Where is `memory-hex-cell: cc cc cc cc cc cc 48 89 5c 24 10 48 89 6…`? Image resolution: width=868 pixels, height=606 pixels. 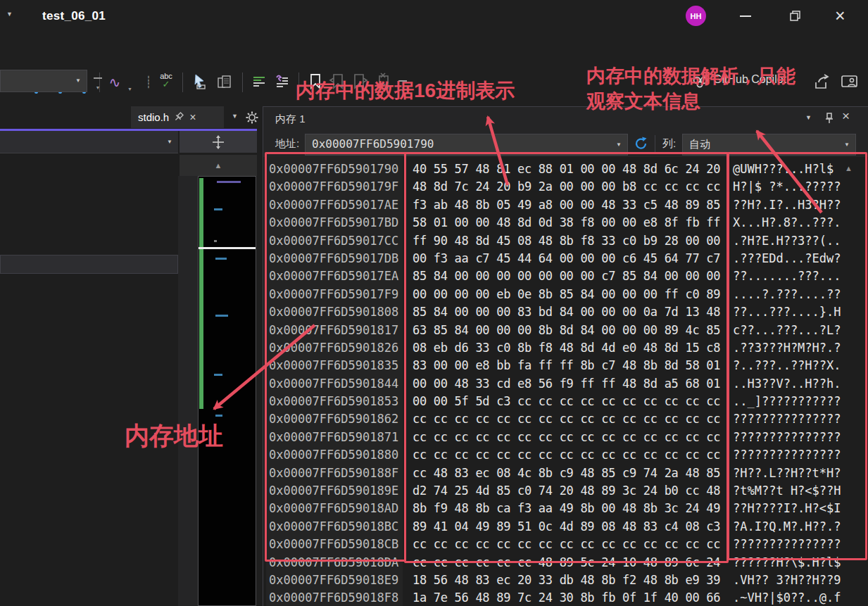 memory-hex-cell: cc cc cc cc cc cc 48 89 5c 24 10 48 89 6… is located at coordinates (566, 563).